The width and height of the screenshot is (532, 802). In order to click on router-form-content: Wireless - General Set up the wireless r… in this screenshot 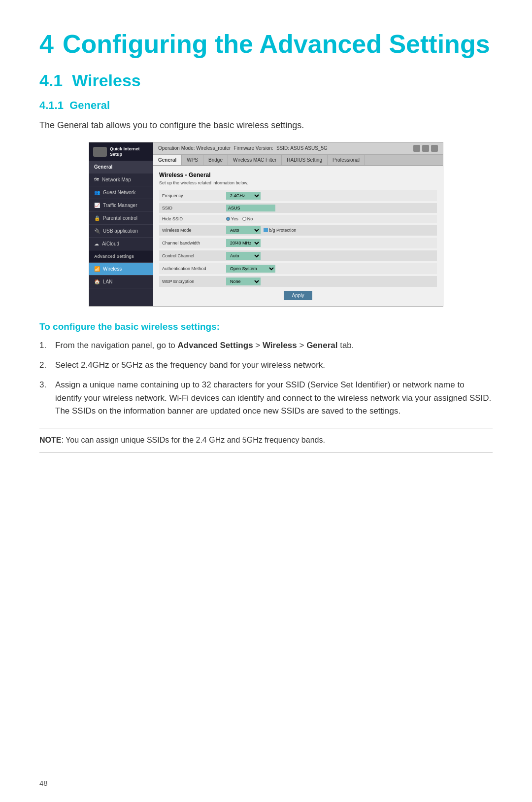, I will do `click(298, 236)`.